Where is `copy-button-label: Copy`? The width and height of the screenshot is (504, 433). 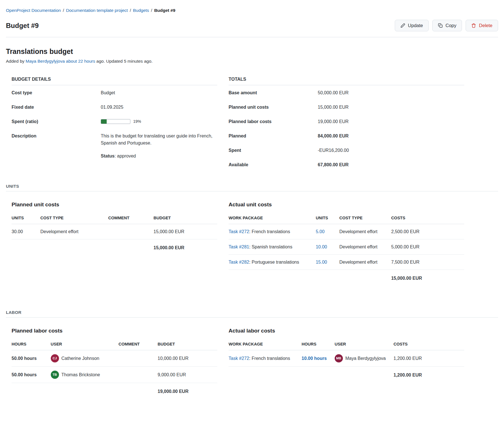
copy-button-label: Copy is located at coordinates (451, 25).